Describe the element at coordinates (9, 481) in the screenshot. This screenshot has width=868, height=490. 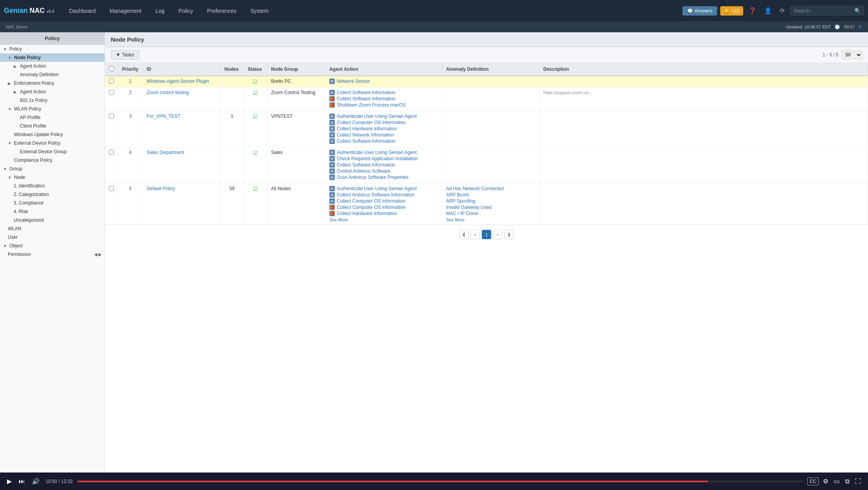
I see `play-pause-button: ▶` at that location.